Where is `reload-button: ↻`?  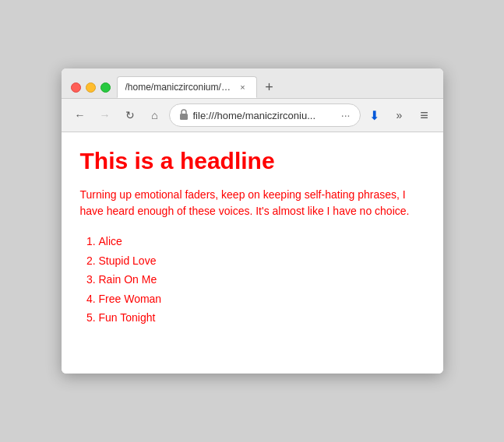 reload-button: ↻ is located at coordinates (130, 115).